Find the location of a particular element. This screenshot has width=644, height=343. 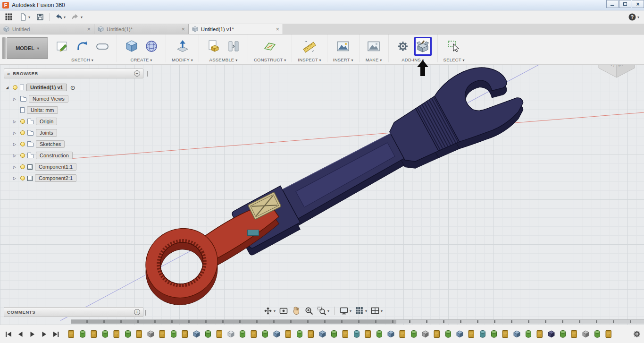

browser-row-component21: ▷Component2:1 is located at coordinates (74, 178).